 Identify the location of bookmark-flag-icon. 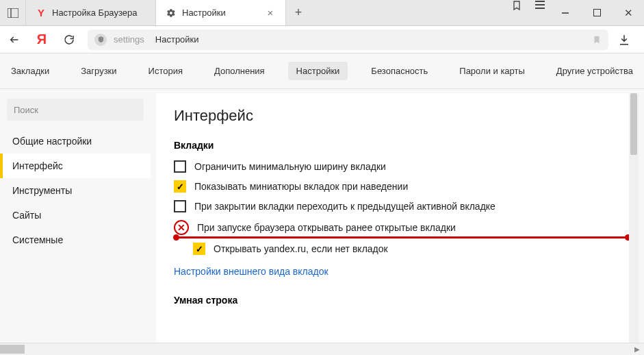
(517, 12).